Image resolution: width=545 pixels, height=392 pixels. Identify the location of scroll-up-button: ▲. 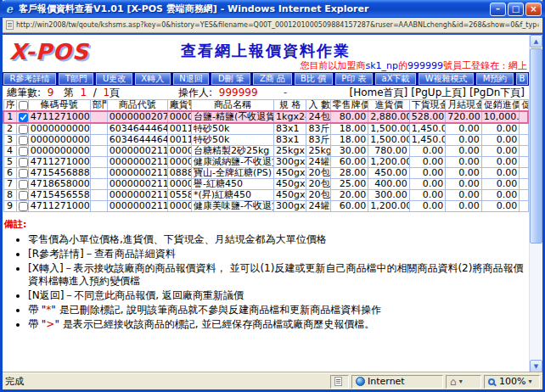
(537, 41).